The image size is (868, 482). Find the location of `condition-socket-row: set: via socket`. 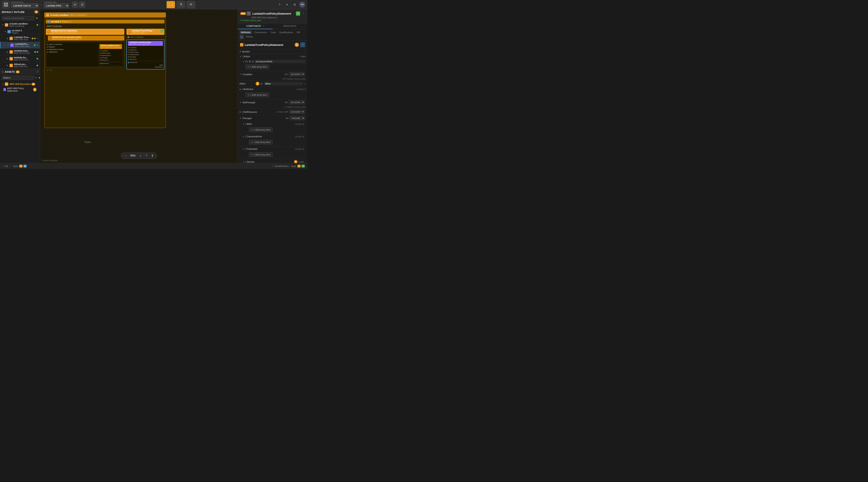

condition-socket-row: set: via socket is located at coordinates (295, 74).